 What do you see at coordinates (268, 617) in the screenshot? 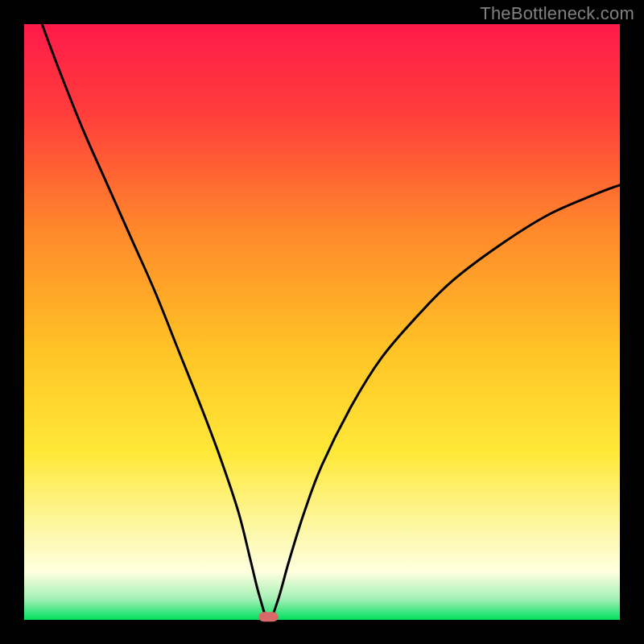
I see `min-marker` at bounding box center [268, 617].